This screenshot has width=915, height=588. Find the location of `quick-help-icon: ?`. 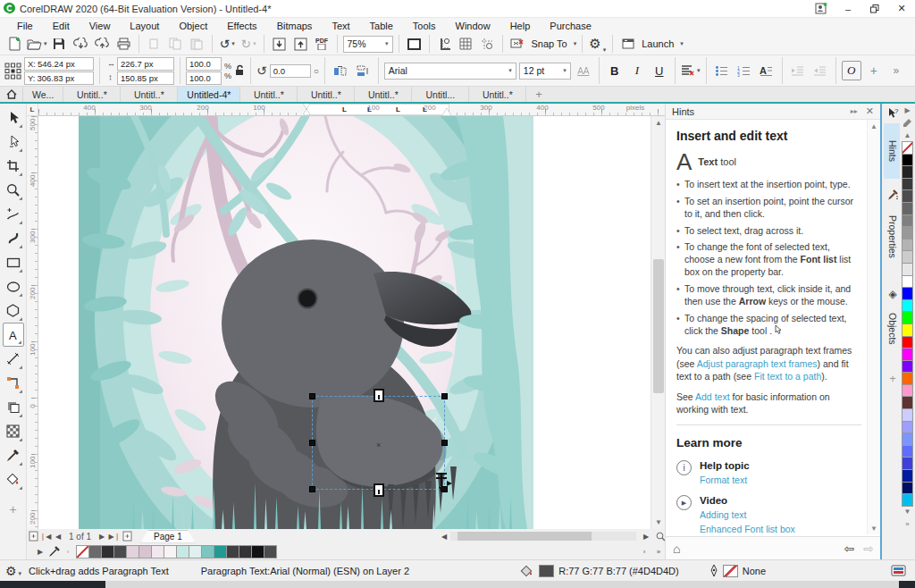

quick-help-icon: ? is located at coordinates (893, 113).